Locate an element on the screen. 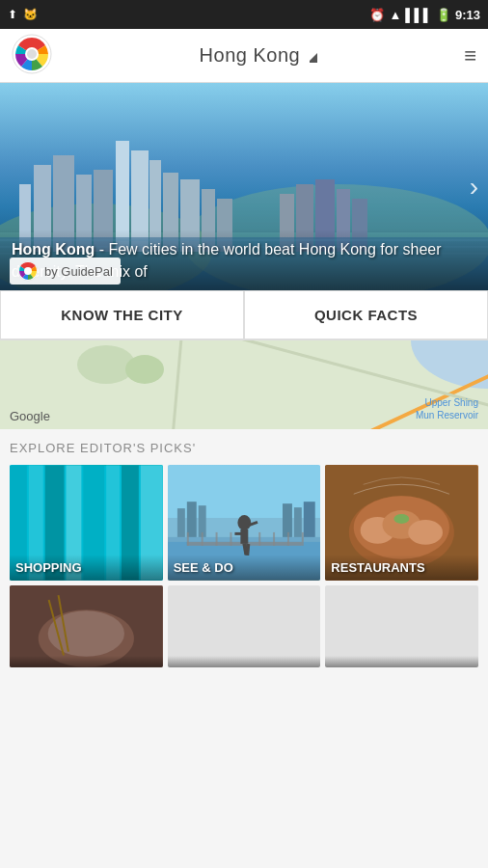  wifi-icon: ▲ is located at coordinates (395, 15).